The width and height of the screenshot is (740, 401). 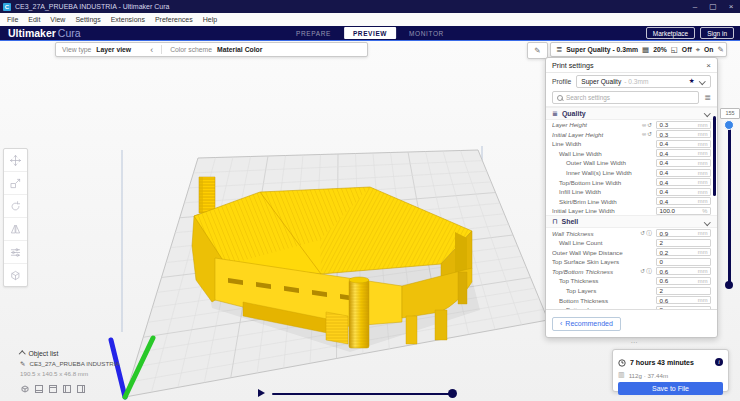 What do you see at coordinates (632, 222) in the screenshot?
I see `section-shell: ⊓Shell` at bounding box center [632, 222].